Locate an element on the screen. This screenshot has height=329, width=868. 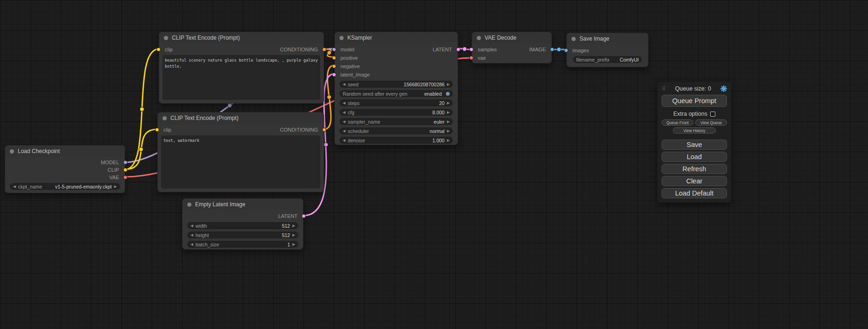
filename-prefix-widget: filename_prefix ComfyUI is located at coordinates (607, 60).